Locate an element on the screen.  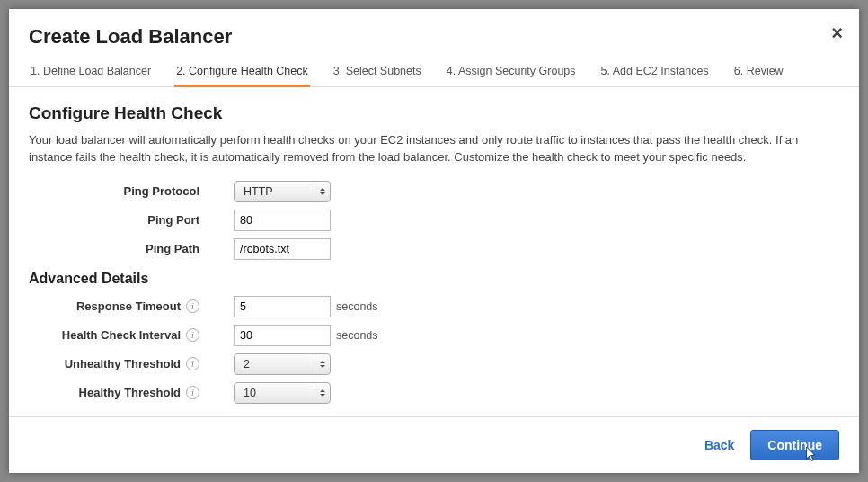
continue-button: Continue is located at coordinates (794, 445).